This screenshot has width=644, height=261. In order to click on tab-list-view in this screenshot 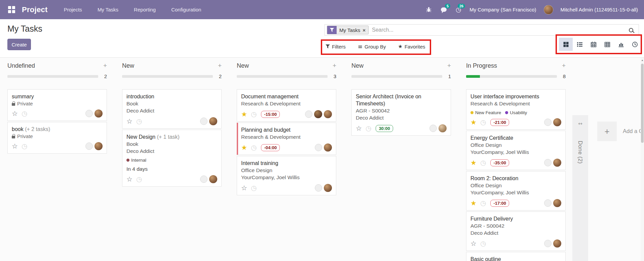, I will do `click(580, 44)`.